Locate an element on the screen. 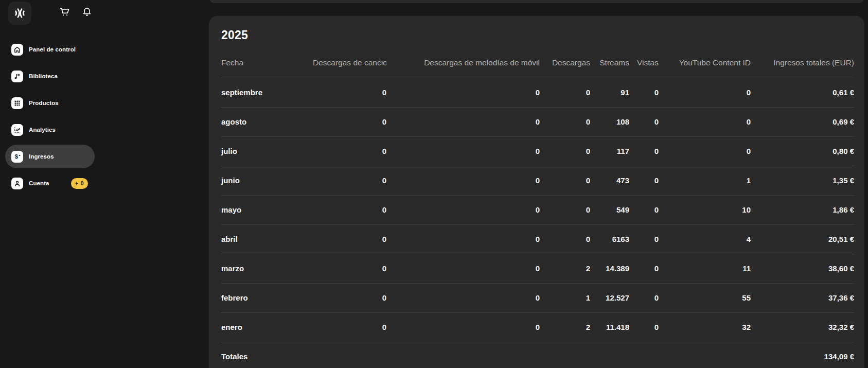 Image resolution: width=868 pixels, height=368 pixels. value-cell: 117 is located at coordinates (610, 151).